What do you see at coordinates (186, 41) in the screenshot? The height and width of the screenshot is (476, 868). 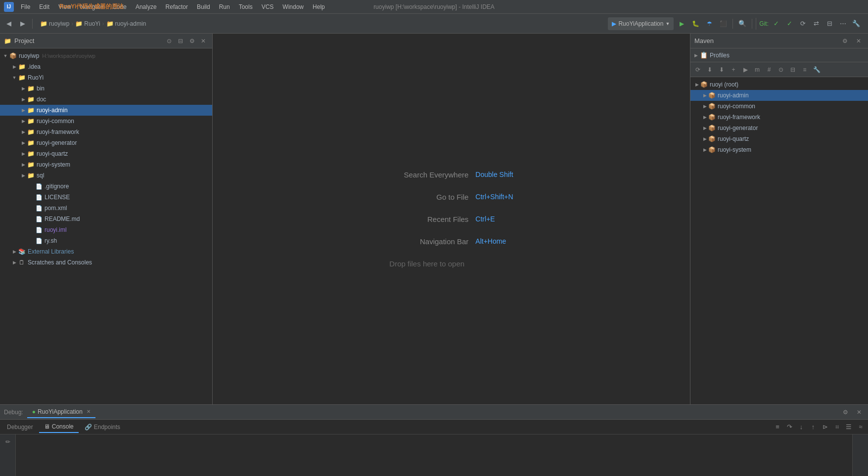 I see `sidebar-tools: ⊙ ⊟ ⚙ ✕` at bounding box center [186, 41].